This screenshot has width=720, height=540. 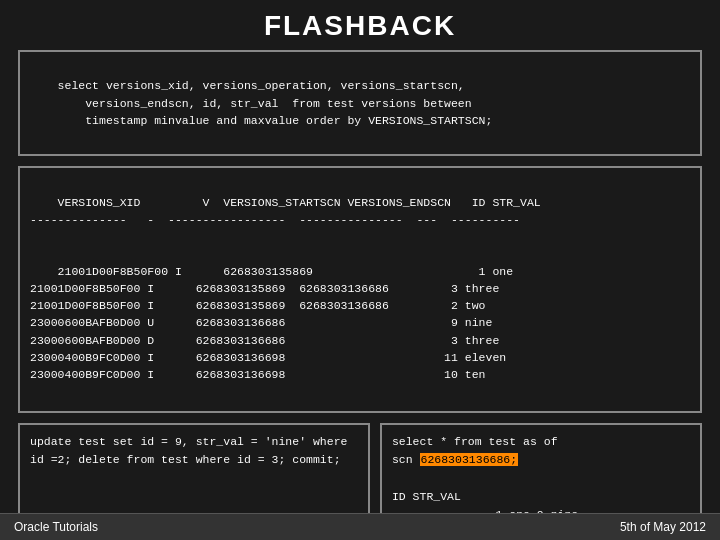 What do you see at coordinates (188, 450) in the screenshot?
I see `left-panel-content: update test set id = 9, str_val = 'nine'…` at bounding box center [188, 450].